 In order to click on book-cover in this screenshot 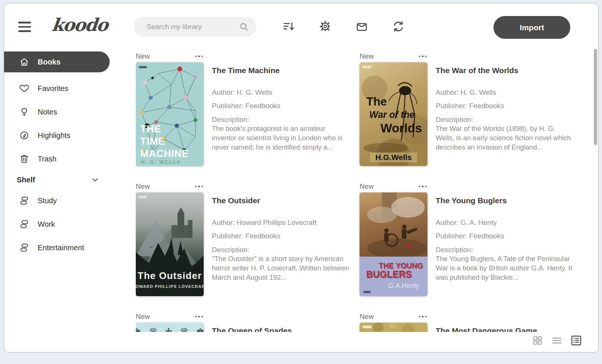, I will do `click(394, 327)`.